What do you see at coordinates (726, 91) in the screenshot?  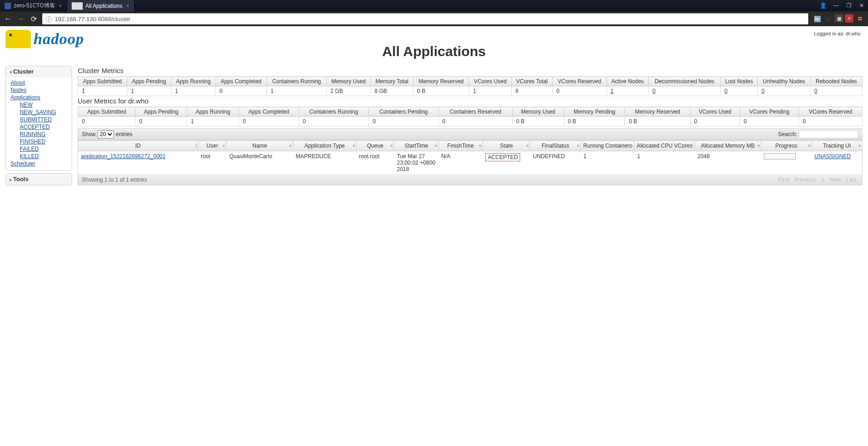 I see `lost-nodes-link: 0` at bounding box center [726, 91].